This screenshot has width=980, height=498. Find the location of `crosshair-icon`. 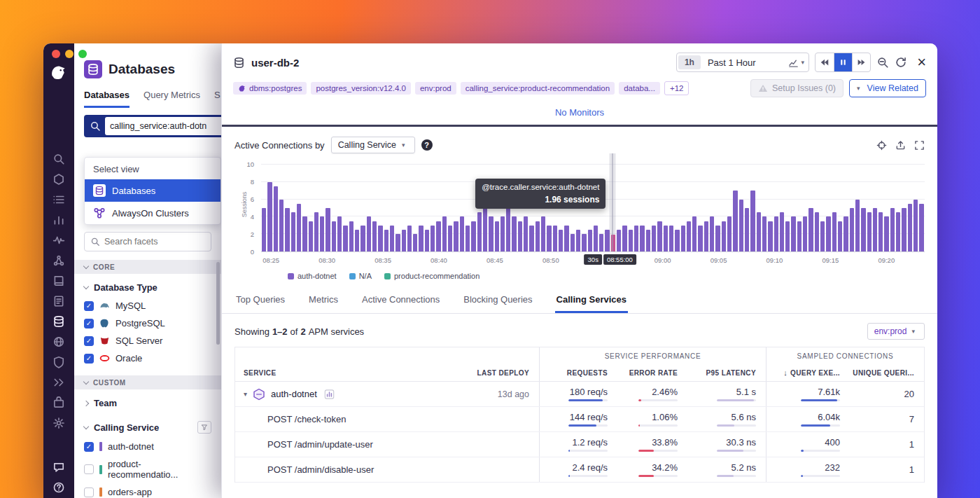

crosshair-icon is located at coordinates (882, 146).